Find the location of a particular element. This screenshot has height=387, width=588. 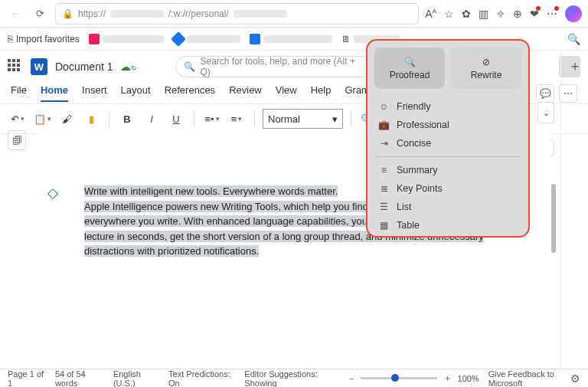

transform-list: ☰List is located at coordinates (448, 207).